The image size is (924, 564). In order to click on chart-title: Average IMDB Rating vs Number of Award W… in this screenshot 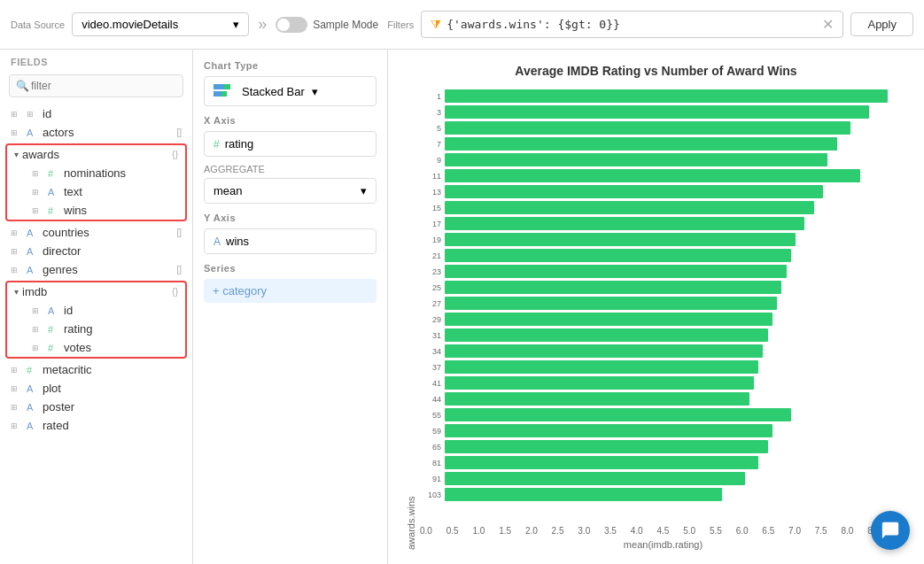, I will do `click(656, 71)`.